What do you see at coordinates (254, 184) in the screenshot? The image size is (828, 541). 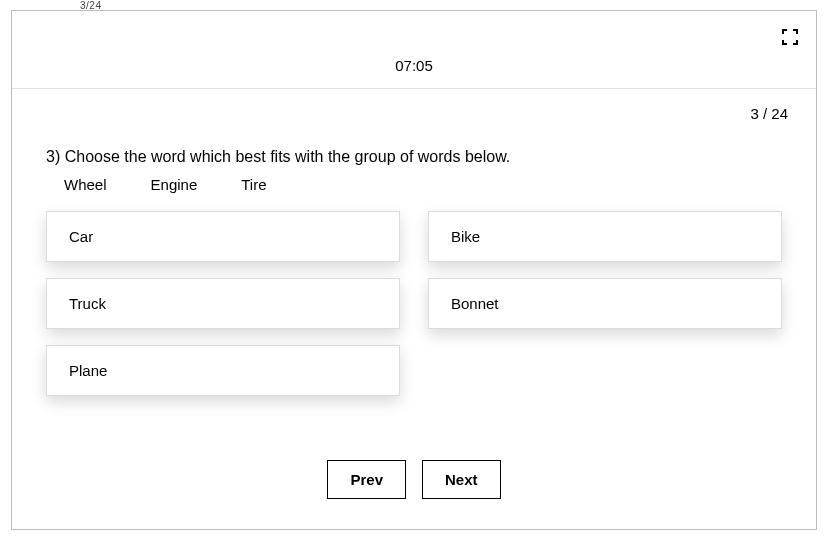 I see `hint-word: Tire` at bounding box center [254, 184].